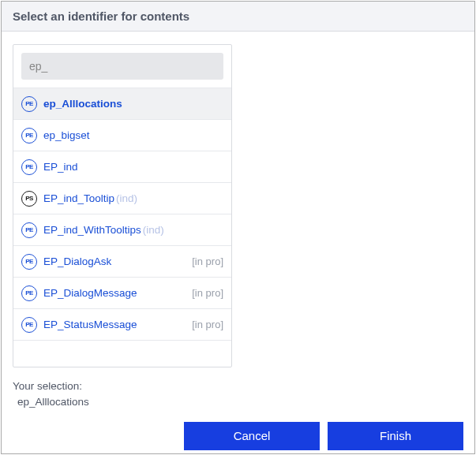 The image size is (476, 455). Describe the element at coordinates (122, 198) in the screenshot. I see `list-item: PSEP_ind_Tooltip(ind)` at that location.